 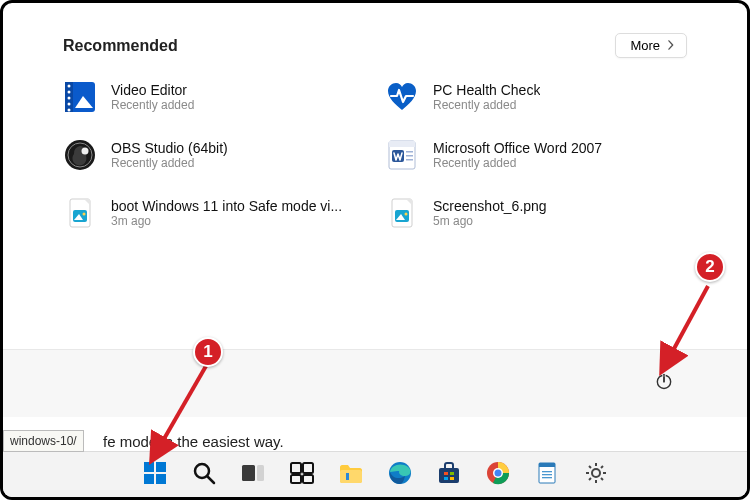 I want to click on chevron-right-icon, so click(x=671, y=46).